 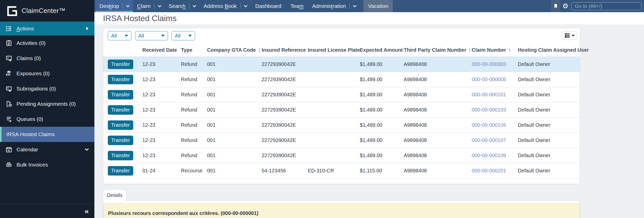 I want to click on tab-search: Search, so click(x=182, y=6).